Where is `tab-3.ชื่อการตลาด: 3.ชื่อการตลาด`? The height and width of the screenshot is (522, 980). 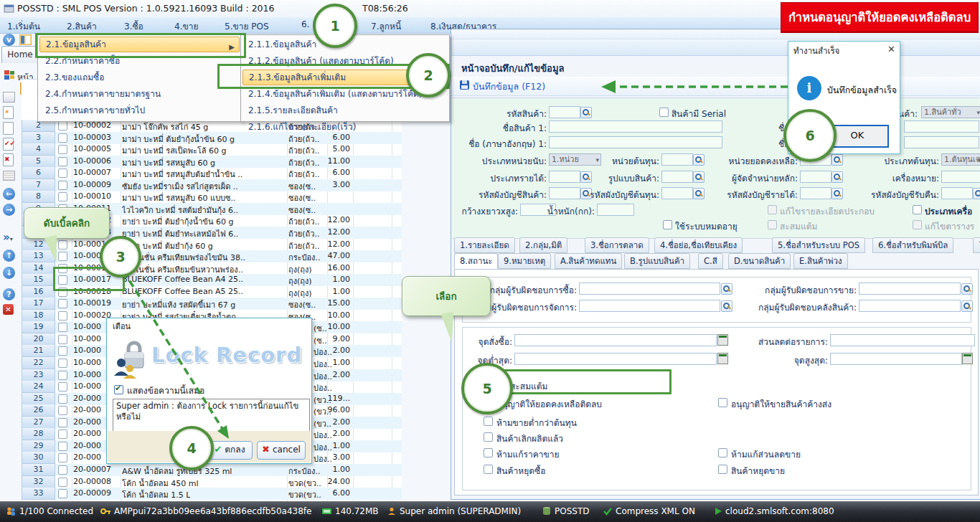
tab-3.ชื่อการตลาด: 3.ชื่อการตลาด is located at coordinates (617, 245).